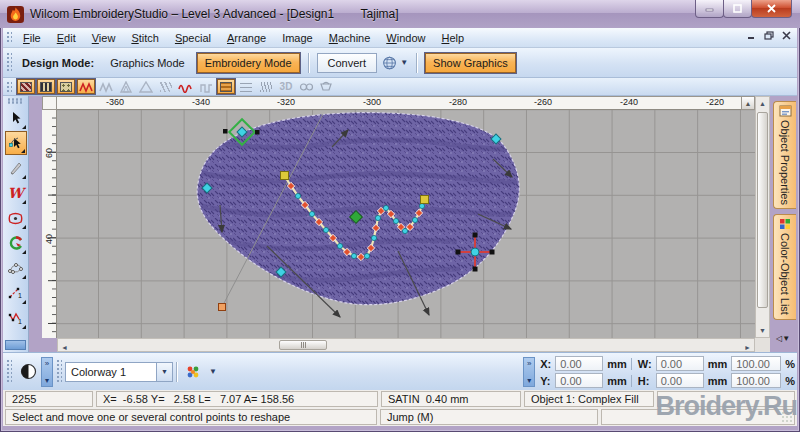 This screenshot has width=800, height=432. What do you see at coordinates (769, 36) in the screenshot?
I see `mdi-restore-icon` at bounding box center [769, 36].